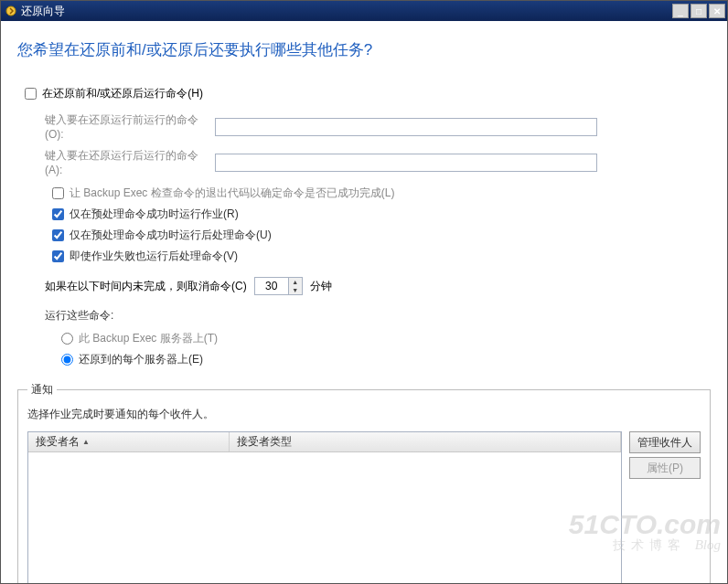 The height and width of the screenshot is (584, 728). Describe the element at coordinates (68, 338) in the screenshot. I see `radio-this-server` at that location.